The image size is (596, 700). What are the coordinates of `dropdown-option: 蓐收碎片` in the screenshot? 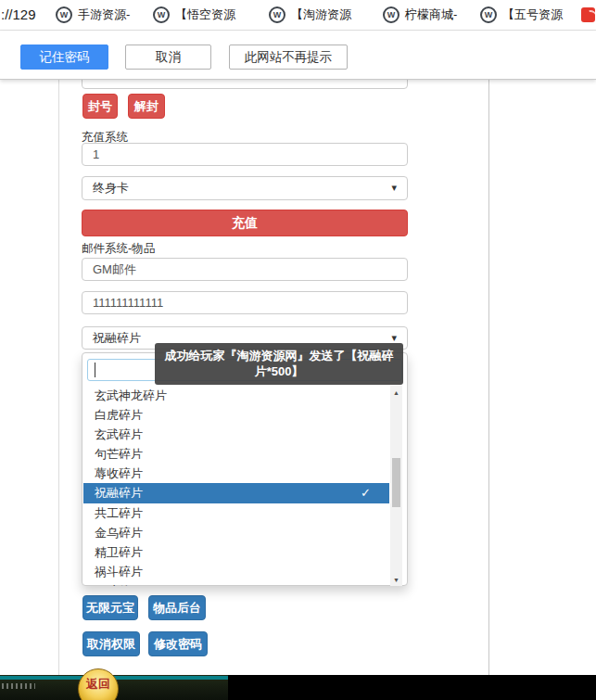 It's located at (236, 473).